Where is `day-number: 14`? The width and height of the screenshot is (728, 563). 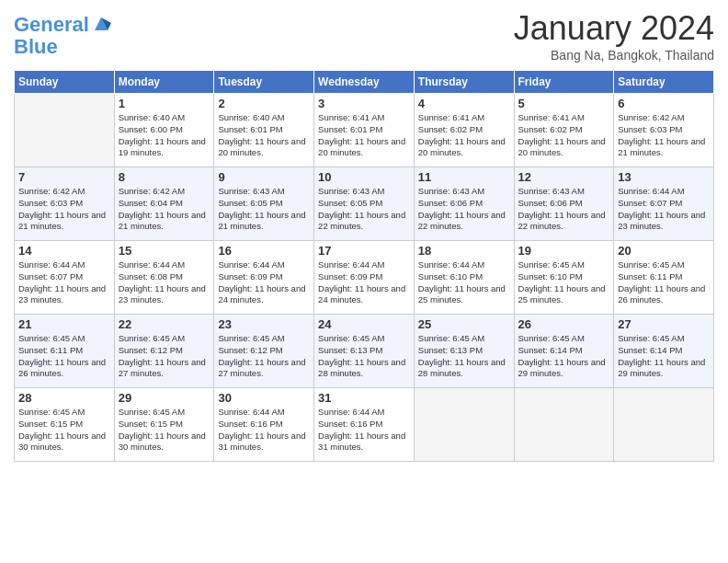
day-number: 14 is located at coordinates (64, 250).